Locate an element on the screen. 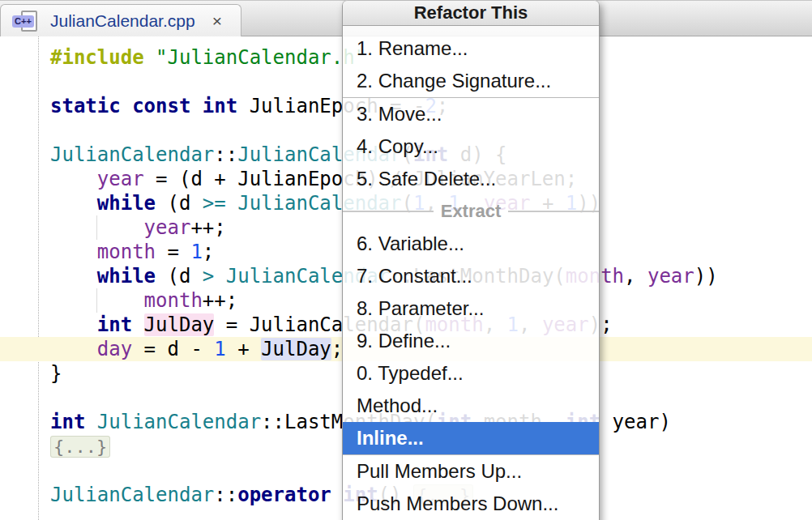 Image resolution: width=812 pixels, height=520 pixels. header-label: Extract is located at coordinates (472, 211).